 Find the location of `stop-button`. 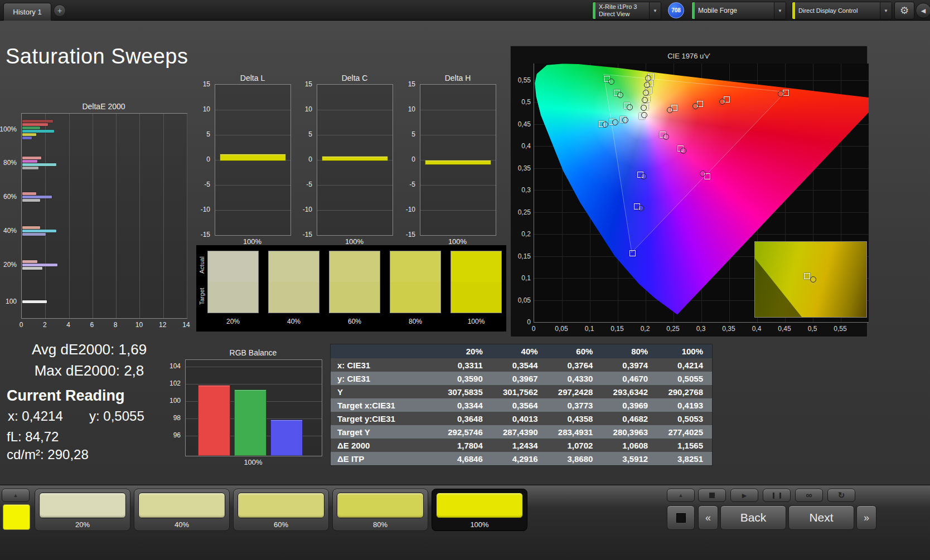

stop-button is located at coordinates (712, 495).